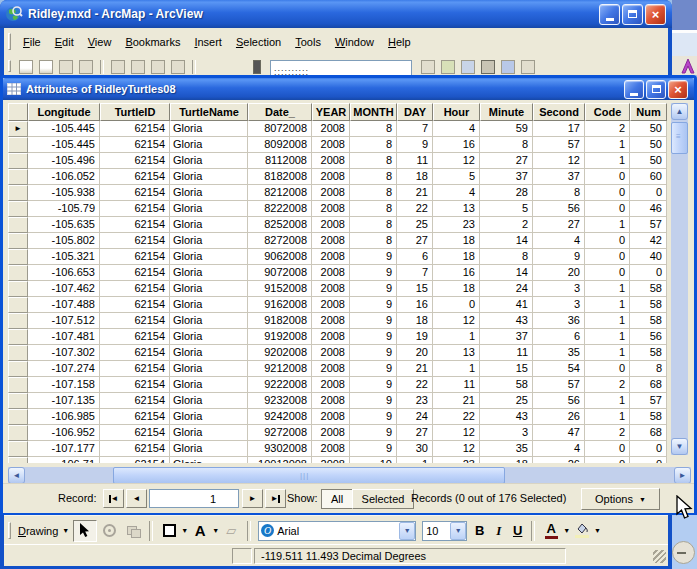 The width and height of the screenshot is (697, 569). What do you see at coordinates (280, 289) in the screenshot?
I see `table-cell: 9152008` at bounding box center [280, 289].